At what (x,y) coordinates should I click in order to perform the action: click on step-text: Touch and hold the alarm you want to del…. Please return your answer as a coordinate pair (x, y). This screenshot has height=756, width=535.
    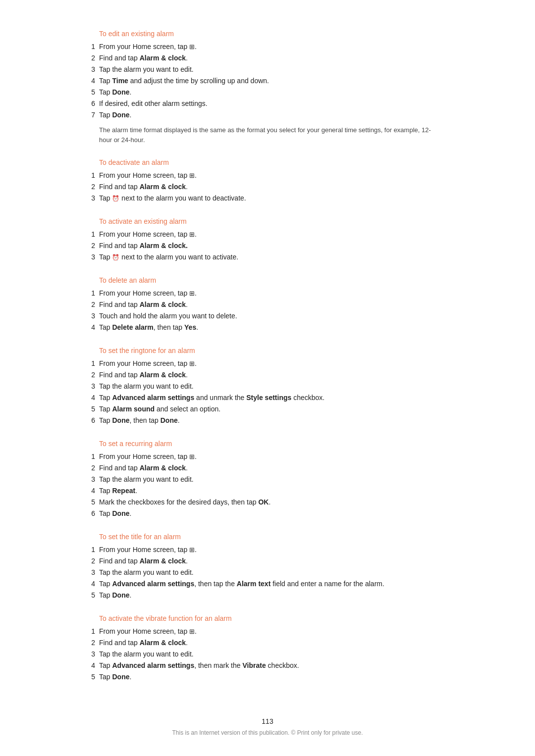
    Looking at the image, I should click on (275, 316).